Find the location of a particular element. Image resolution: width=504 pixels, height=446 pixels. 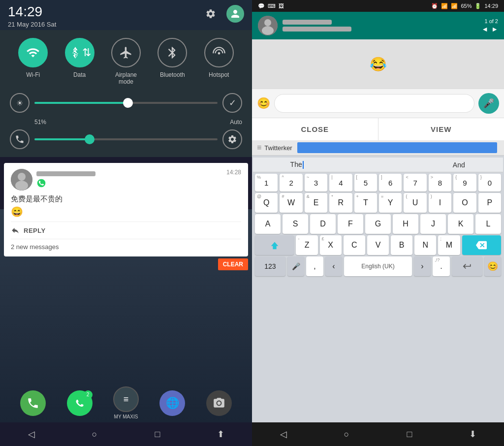

dock-camera is located at coordinates (219, 403).